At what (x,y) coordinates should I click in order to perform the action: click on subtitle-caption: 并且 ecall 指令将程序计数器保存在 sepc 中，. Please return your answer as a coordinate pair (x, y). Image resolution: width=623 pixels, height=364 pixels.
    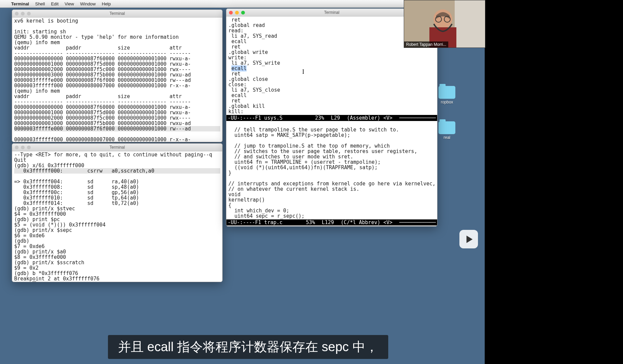
    Looking at the image, I should click on (248, 347).